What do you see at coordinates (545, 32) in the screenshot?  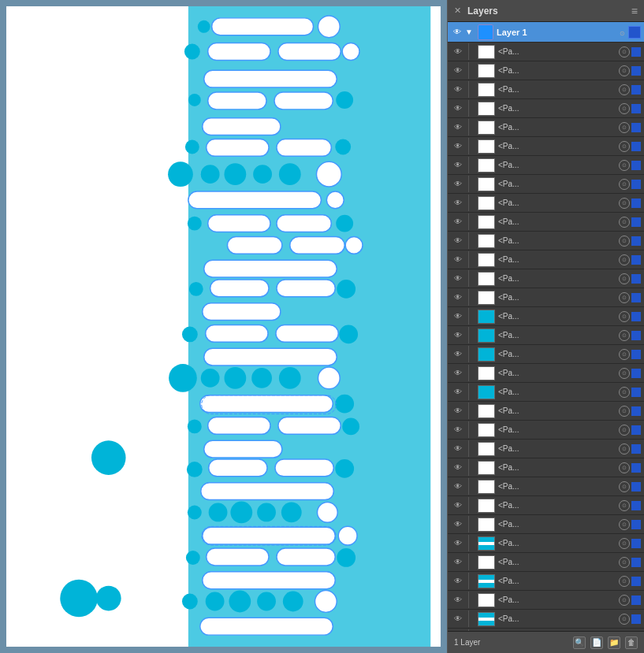 I see `layer-group-row: 👁 ▼ Layer 1 ⊙` at bounding box center [545, 32].